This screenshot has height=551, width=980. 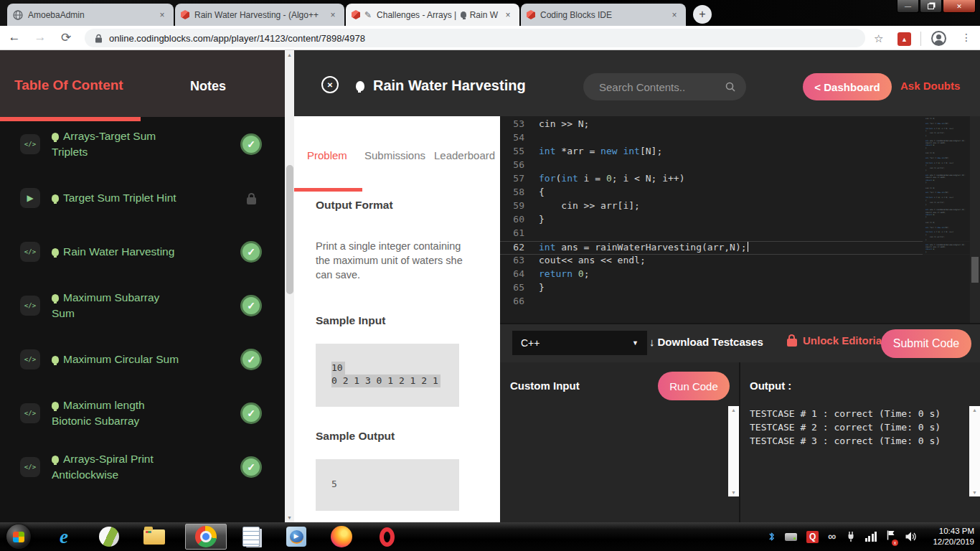 What do you see at coordinates (327, 155) in the screenshot?
I see `problem-tab-problem: Problem` at bounding box center [327, 155].